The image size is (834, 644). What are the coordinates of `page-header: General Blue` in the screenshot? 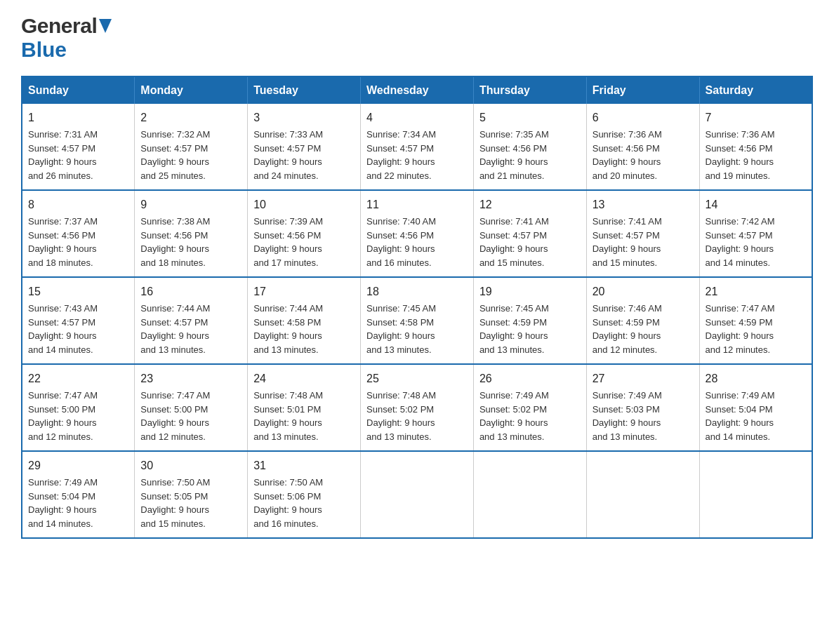 It's located at (417, 38).